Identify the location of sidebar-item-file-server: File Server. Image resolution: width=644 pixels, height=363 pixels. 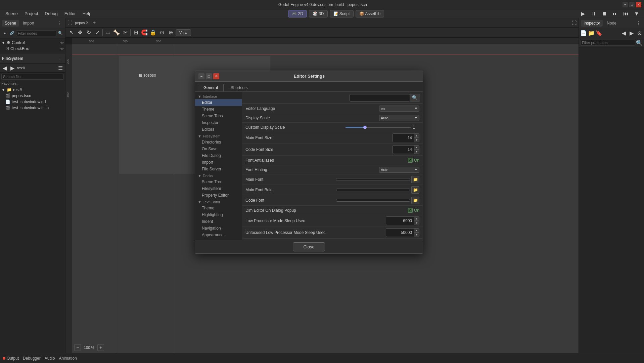
(218, 169).